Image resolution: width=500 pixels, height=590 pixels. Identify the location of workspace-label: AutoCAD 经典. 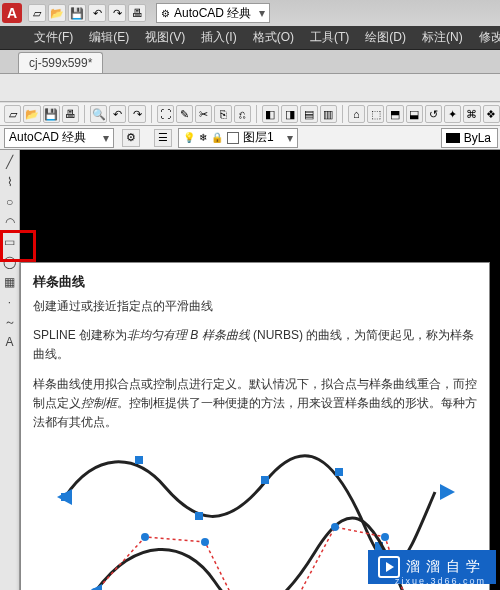
(212, 14).